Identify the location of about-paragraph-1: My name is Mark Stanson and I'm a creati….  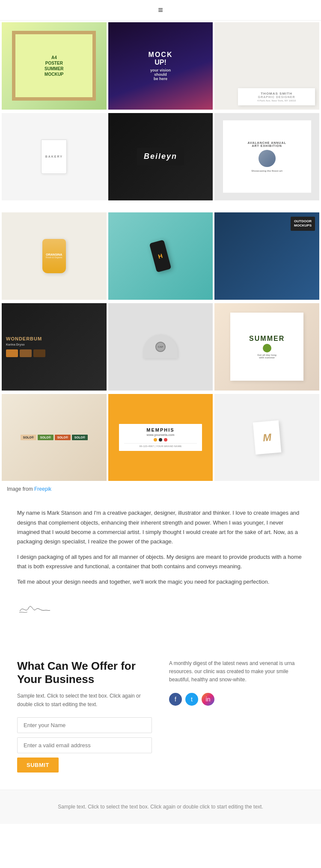
(160, 527).